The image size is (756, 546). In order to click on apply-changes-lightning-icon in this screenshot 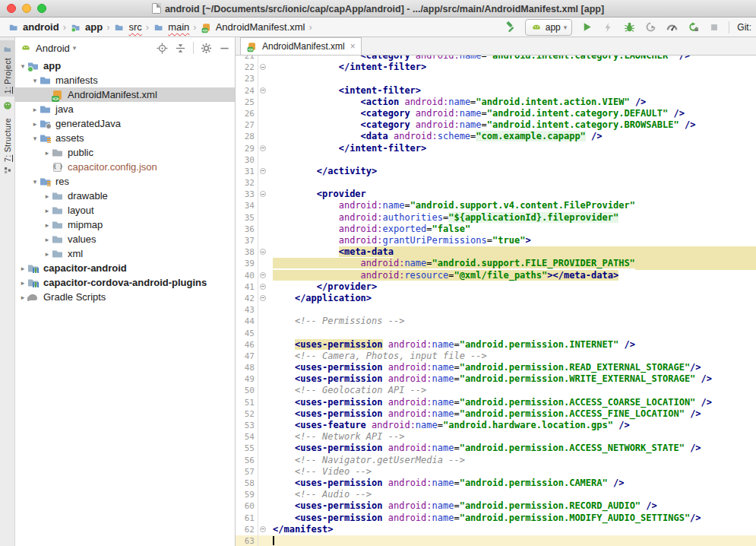, I will do `click(608, 27)`.